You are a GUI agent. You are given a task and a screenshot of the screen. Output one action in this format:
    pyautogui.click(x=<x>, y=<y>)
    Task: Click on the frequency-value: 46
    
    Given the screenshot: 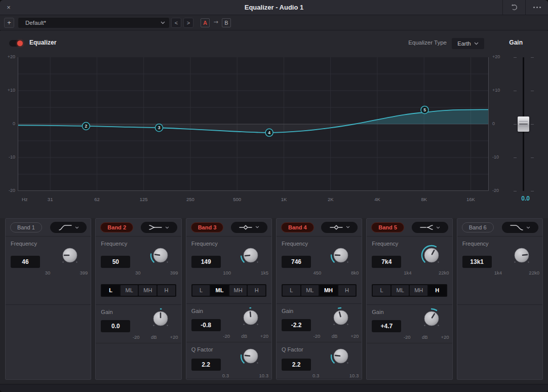 What is the action you would take?
    pyautogui.click(x=25, y=262)
    